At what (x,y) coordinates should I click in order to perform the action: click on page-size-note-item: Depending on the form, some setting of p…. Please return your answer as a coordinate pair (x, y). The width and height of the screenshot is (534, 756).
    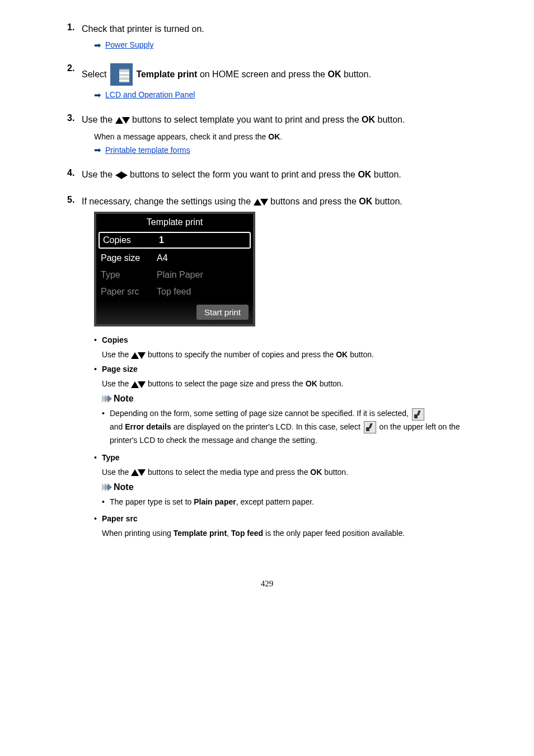
    Looking at the image, I should click on (284, 427).